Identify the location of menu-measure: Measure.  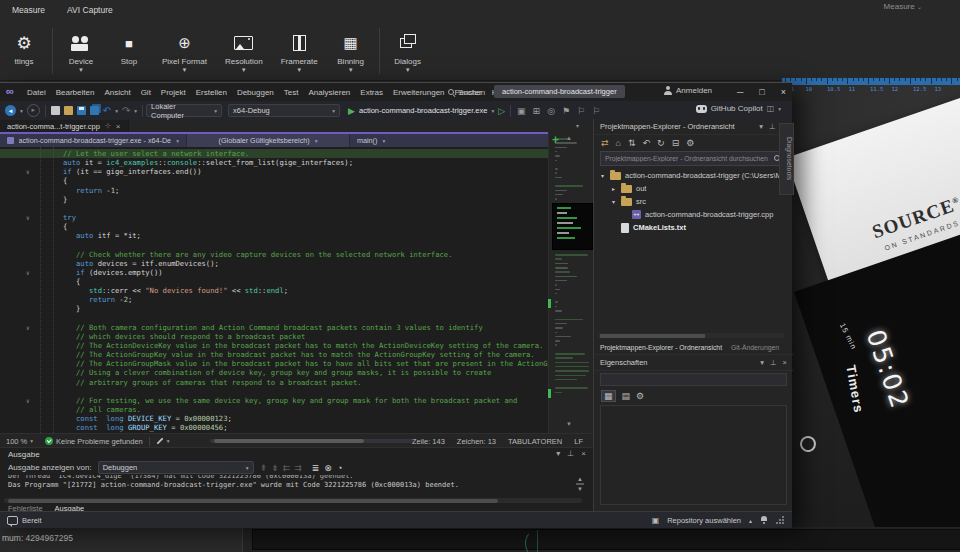
(28, 12).